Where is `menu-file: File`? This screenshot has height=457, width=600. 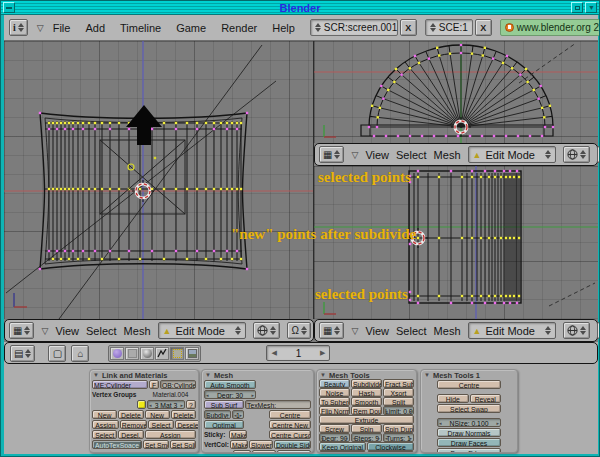
menu-file: File is located at coordinates (62, 28).